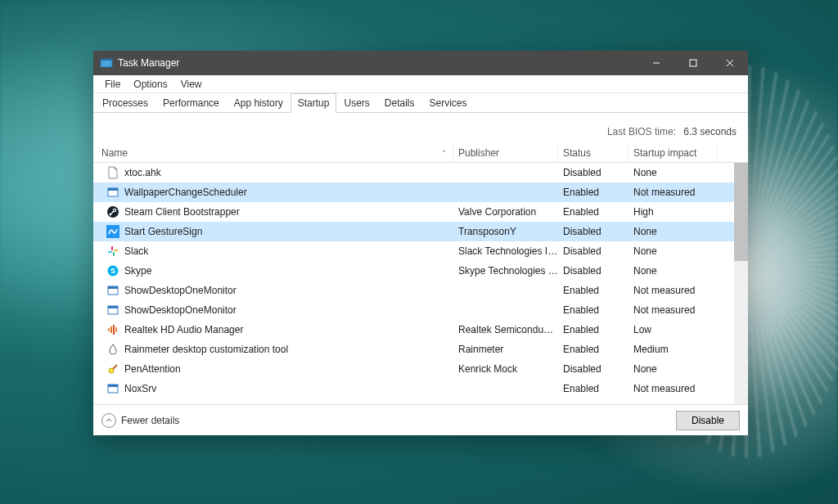  Describe the element at coordinates (692, 63) in the screenshot. I see `maximize-button` at that location.